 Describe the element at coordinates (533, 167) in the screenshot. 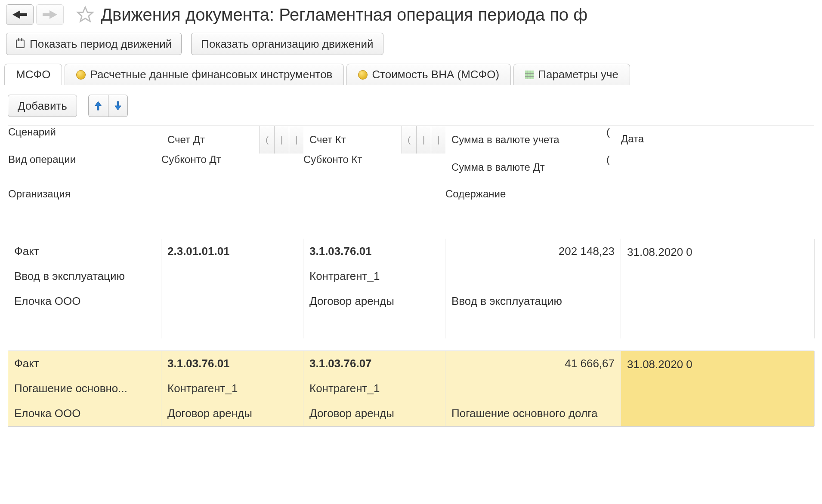

I see `col-amount-dt: Сумма в валюте Дт (` at that location.